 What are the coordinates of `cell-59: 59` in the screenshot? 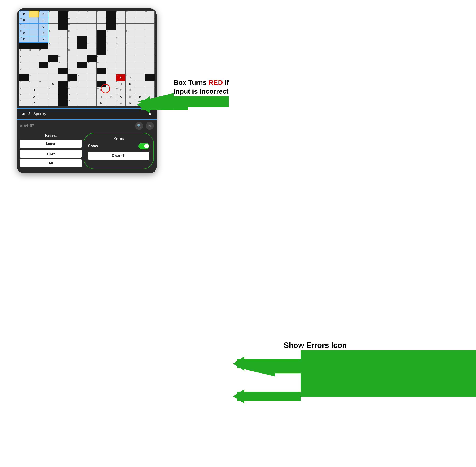 It's located at (72, 84).